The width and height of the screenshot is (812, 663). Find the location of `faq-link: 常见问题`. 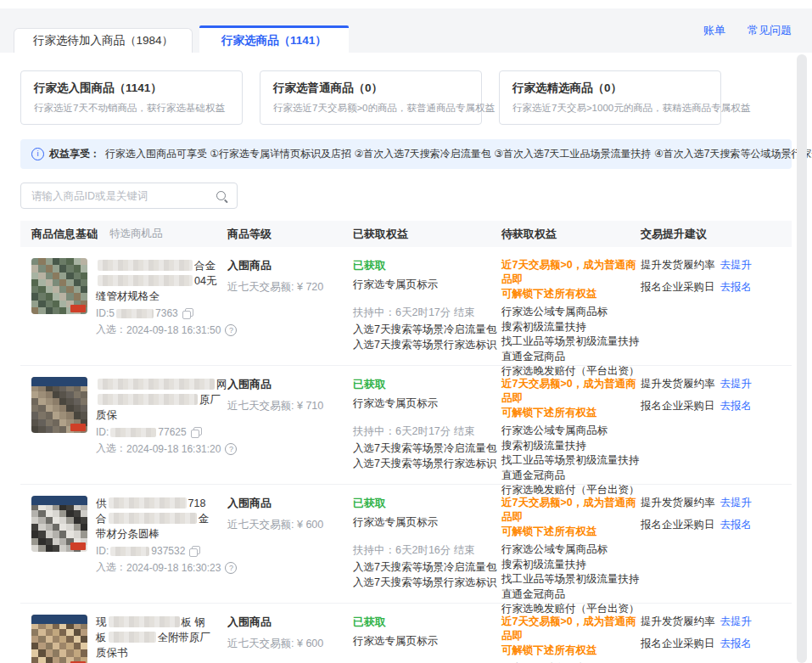

faq-link: 常见问题 is located at coordinates (770, 31).